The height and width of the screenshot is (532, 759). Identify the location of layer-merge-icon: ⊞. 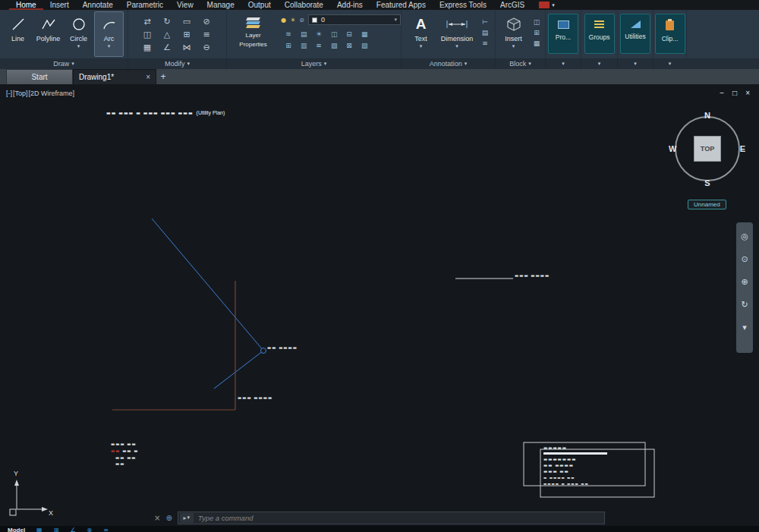
(288, 46).